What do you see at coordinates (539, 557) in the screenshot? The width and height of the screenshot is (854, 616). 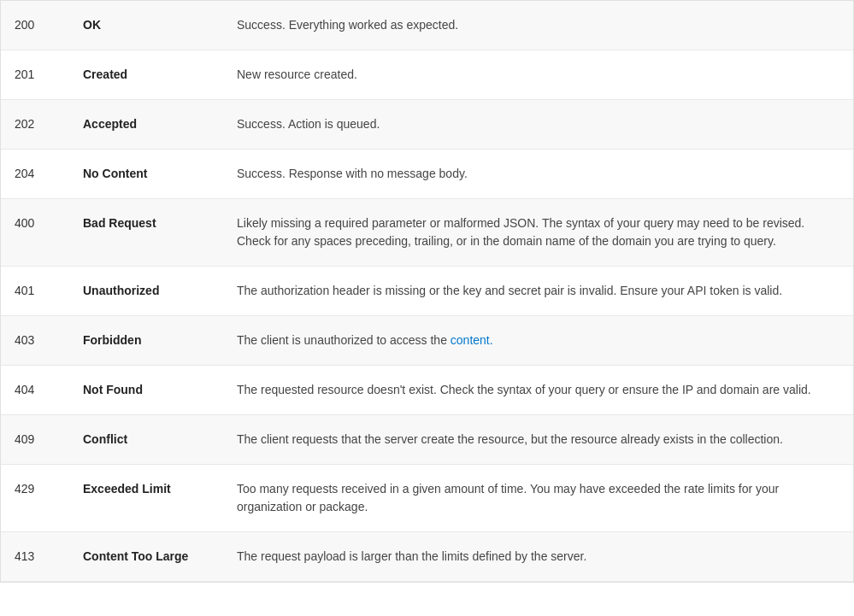 I see `status-description: The request payload is larger than the l…` at bounding box center [539, 557].